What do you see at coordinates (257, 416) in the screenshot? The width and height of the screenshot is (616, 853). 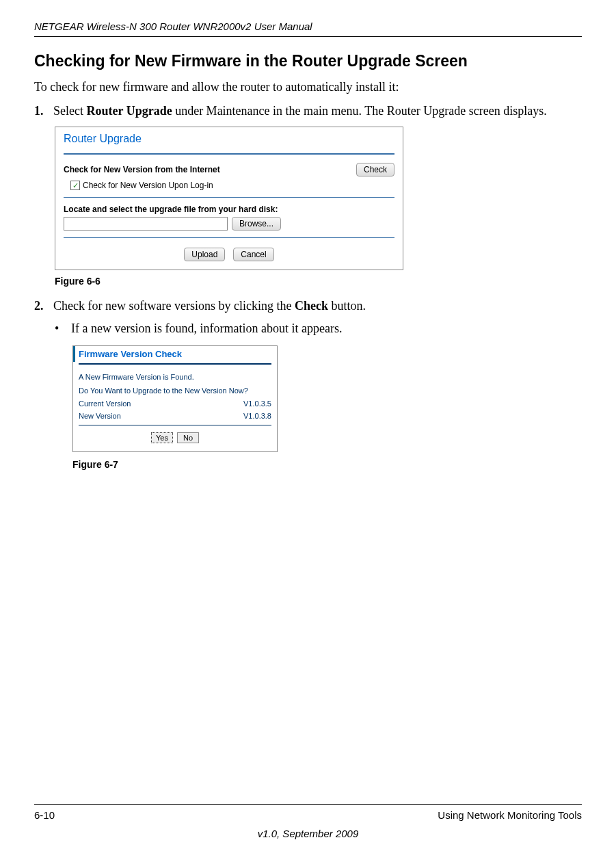 I see `new-version-value: V1.0.3.8` at bounding box center [257, 416].